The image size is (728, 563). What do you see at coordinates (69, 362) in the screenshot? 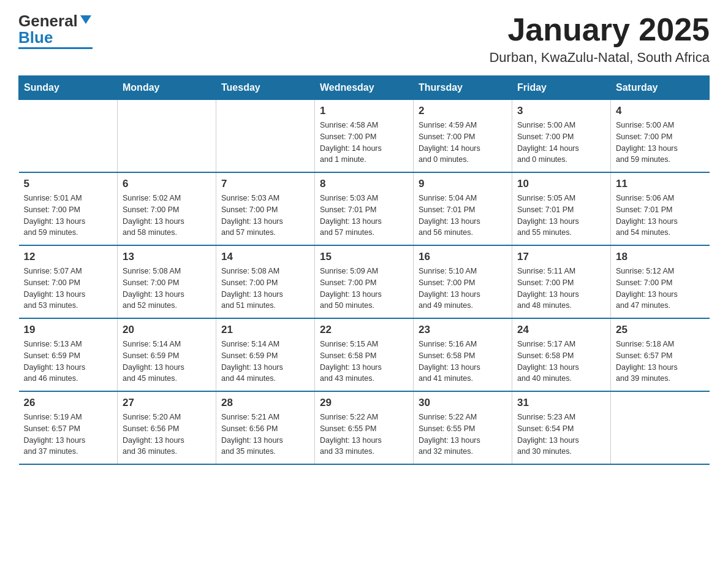
I see `day-info: Sunrise: 5:13 AM Sunset: 6:59 PM Dayligh…` at bounding box center [69, 362].